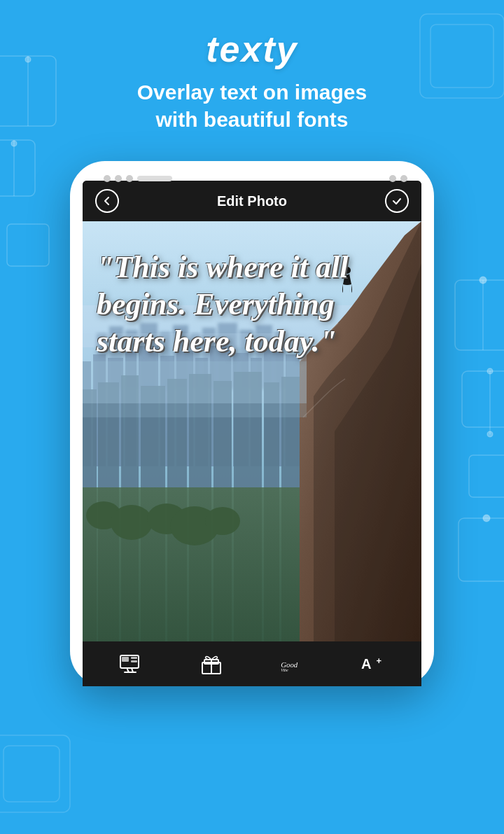  Describe the element at coordinates (155, 179) in the screenshot. I see `phone-speaker` at that location.